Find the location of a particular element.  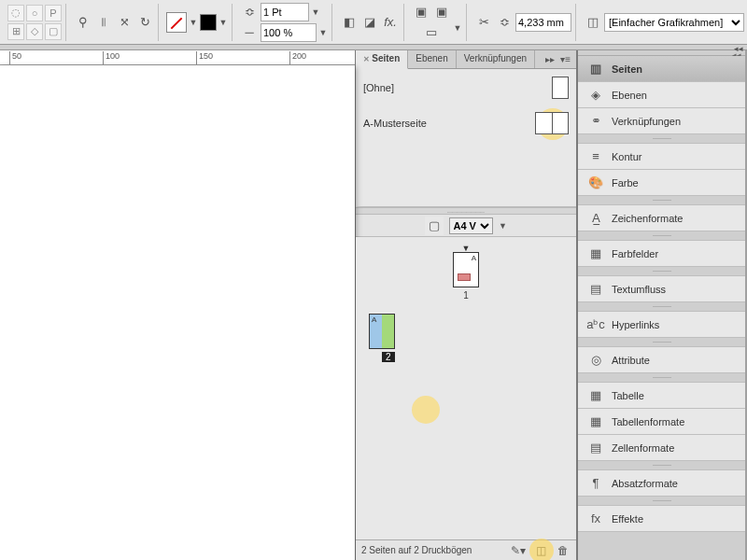

panel-item-effects: fxEffekte is located at coordinates (661, 519).